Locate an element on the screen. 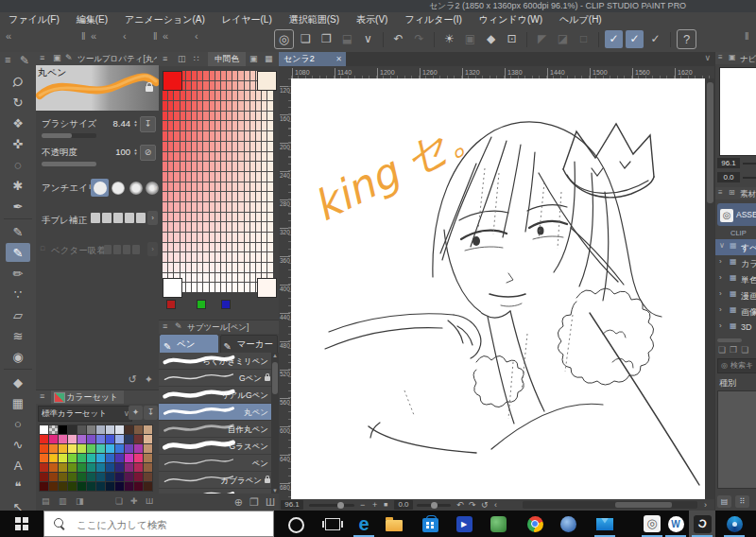  menu-item: ヘルプ(H) is located at coordinates (580, 19).